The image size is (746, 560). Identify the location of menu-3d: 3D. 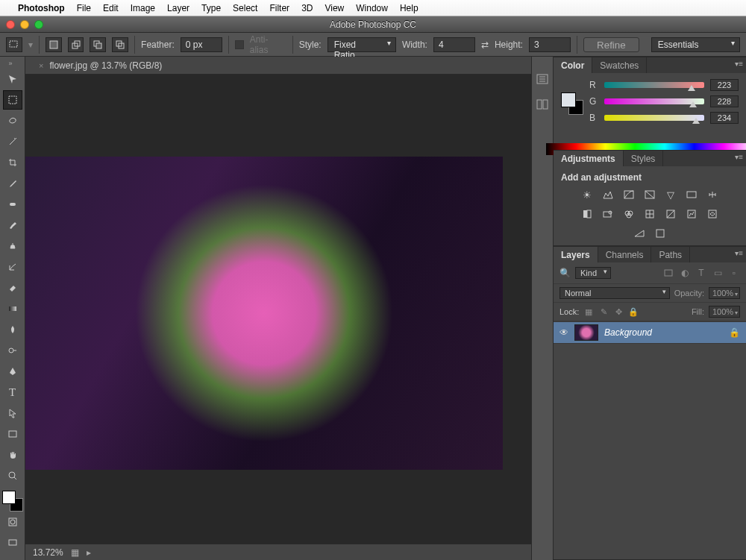
(307, 8).